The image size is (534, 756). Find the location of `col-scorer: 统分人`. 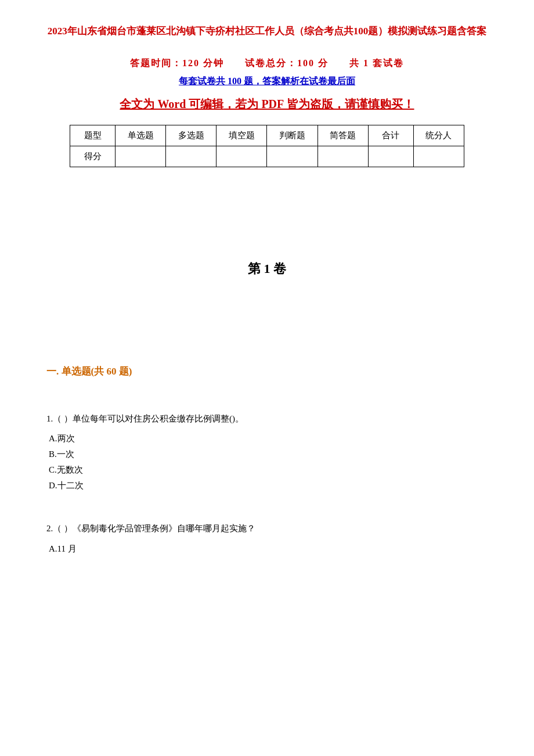

col-scorer: 统分人 is located at coordinates (439, 135).